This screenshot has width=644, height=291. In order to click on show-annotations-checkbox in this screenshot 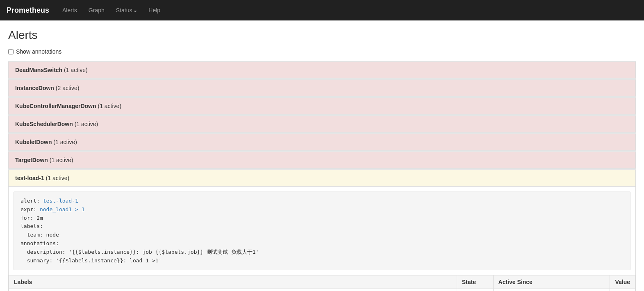, I will do `click(11, 52)`.